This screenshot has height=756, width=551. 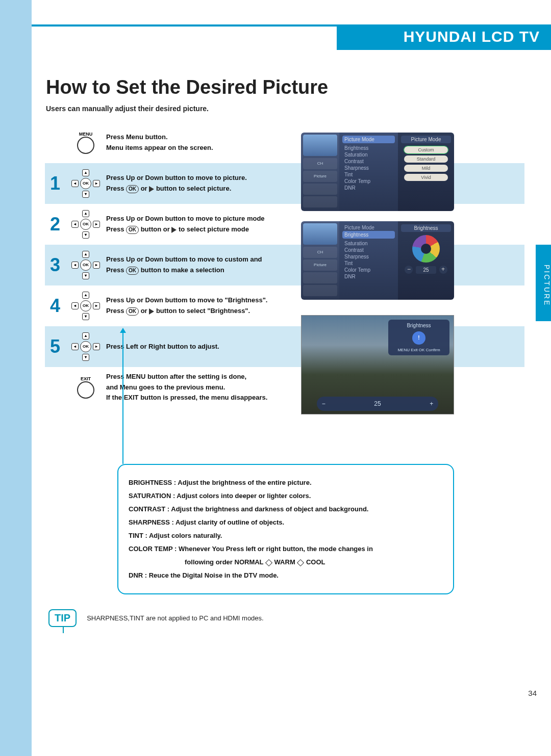 I want to click on plus-icon: +, so click(x=432, y=404).